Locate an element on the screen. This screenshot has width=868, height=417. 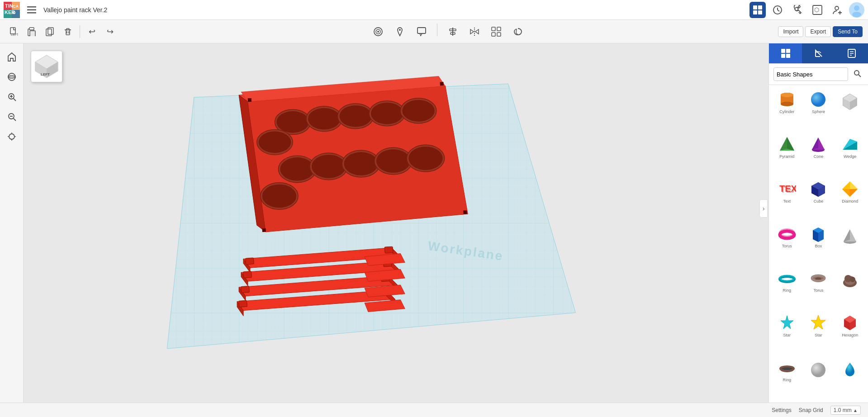
shape-star-large: Star is located at coordinates (819, 326).